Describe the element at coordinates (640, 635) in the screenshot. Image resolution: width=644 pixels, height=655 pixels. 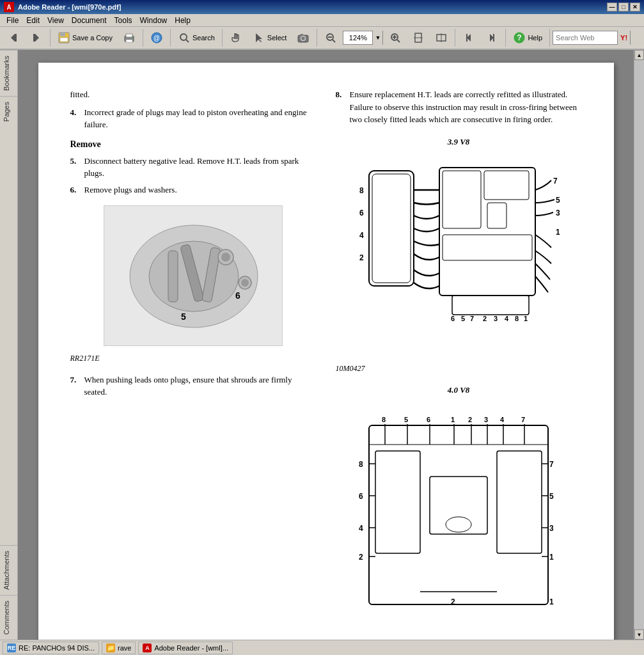
I see `scroll-down-arrow: ▼` at that location.